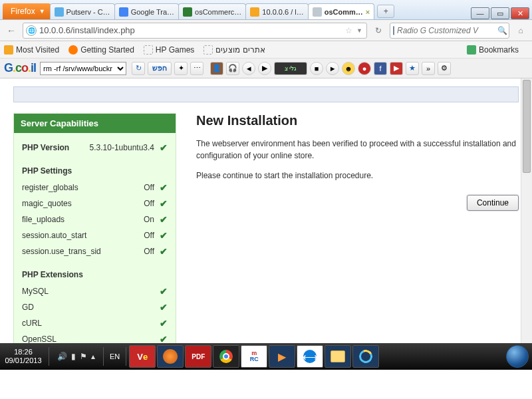 The width and height of the screenshot is (532, 399). Describe the element at coordinates (138, 68) in the screenshot. I see `refresh-icon: ↻` at that location.